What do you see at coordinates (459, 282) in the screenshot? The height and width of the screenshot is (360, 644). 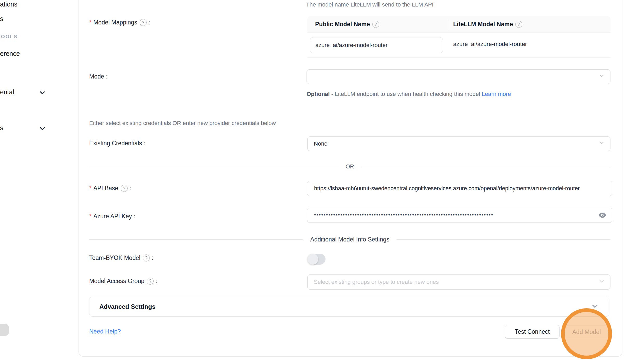 I see `model-access-group-select: Select existing groups or type to create…` at bounding box center [459, 282].